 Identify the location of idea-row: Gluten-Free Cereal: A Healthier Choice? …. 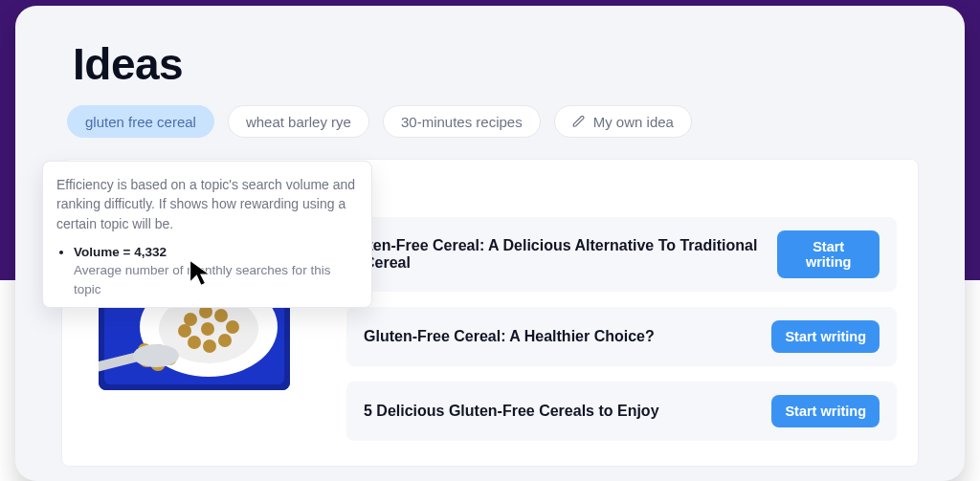
(622, 337).